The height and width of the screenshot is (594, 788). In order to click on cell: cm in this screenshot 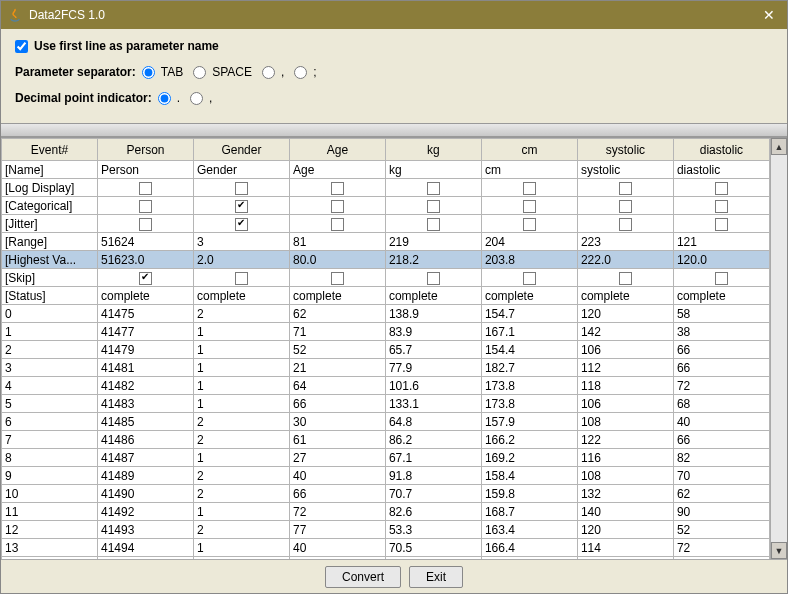, I will do `click(529, 170)`.